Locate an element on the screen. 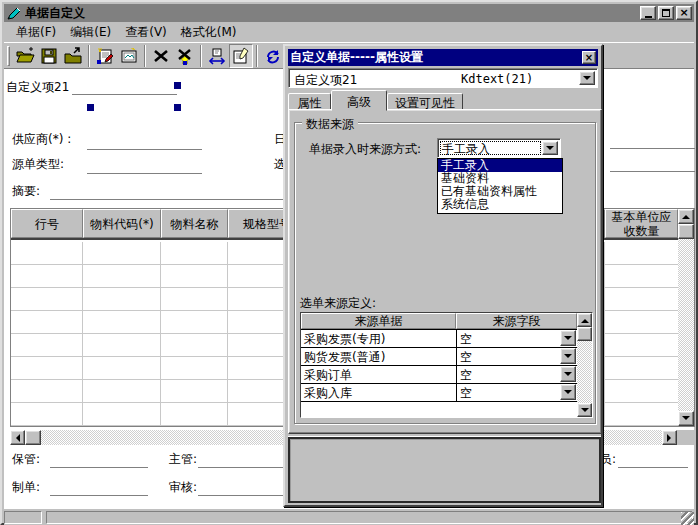 The image size is (698, 525). app-pen-icon is located at coordinates (14, 14).